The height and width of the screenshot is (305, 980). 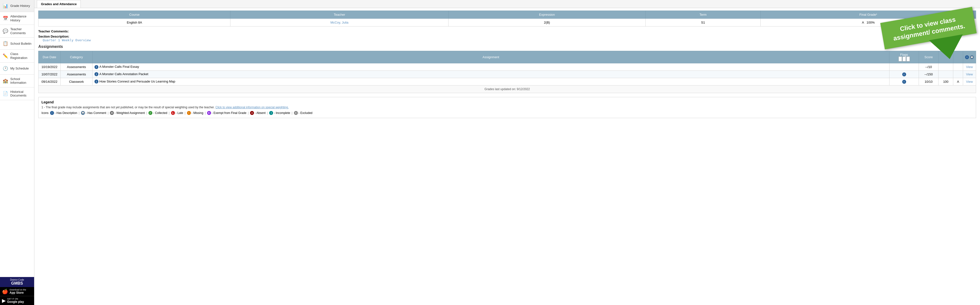 What do you see at coordinates (258, 113) in the screenshot?
I see `legend-item-darkred: A - Absent` at bounding box center [258, 113].